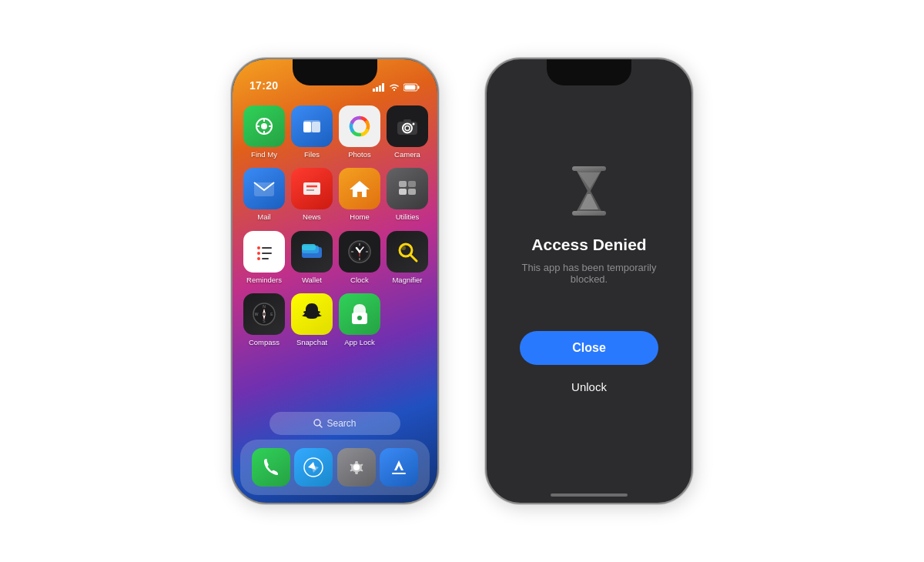  Describe the element at coordinates (263, 85) in the screenshot. I see `status-time: 17:20` at that location.